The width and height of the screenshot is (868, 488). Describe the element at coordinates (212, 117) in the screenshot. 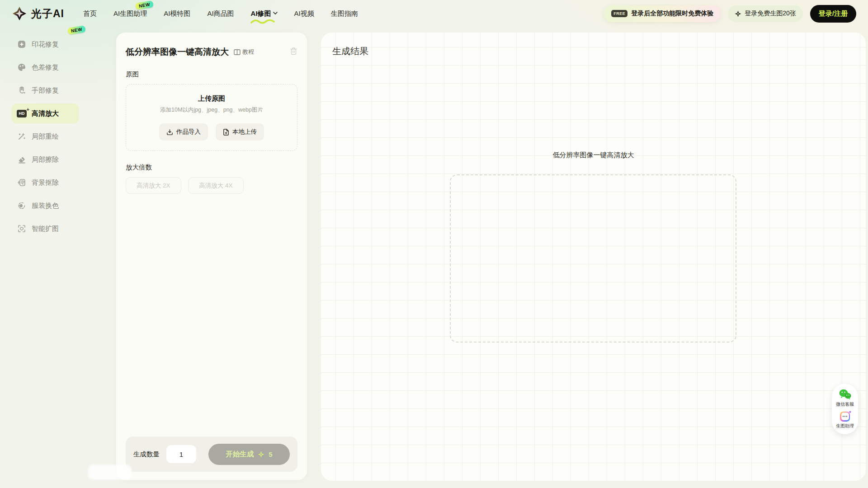

I see `upload-dropzone: 上传原图 添加10M以内jpg、jpeg、png、webp图片 作品导入 本地上…` at that location.